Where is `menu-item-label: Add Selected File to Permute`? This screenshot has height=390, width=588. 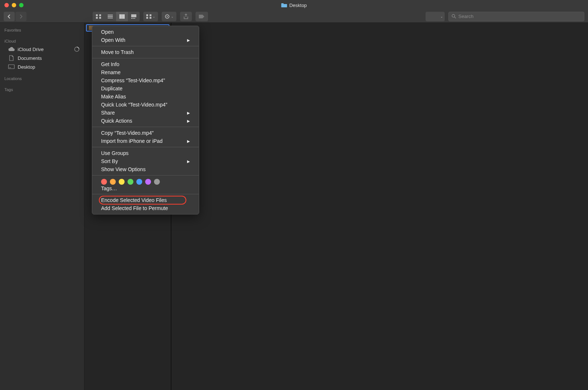
menu-item-label: Add Selected File to Permute is located at coordinates (135, 208).